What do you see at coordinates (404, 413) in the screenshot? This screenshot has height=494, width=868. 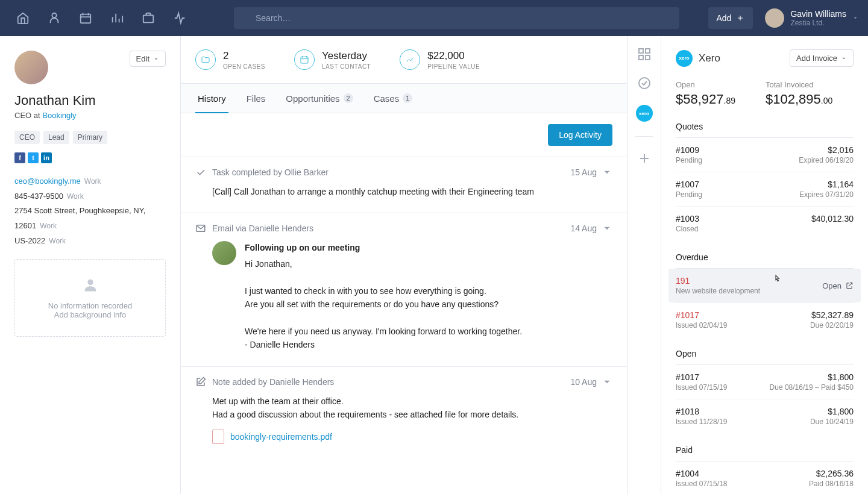 I see `timeline-item-note: Note added by Danielle Henders 10 Aug Me…` at bounding box center [404, 413].